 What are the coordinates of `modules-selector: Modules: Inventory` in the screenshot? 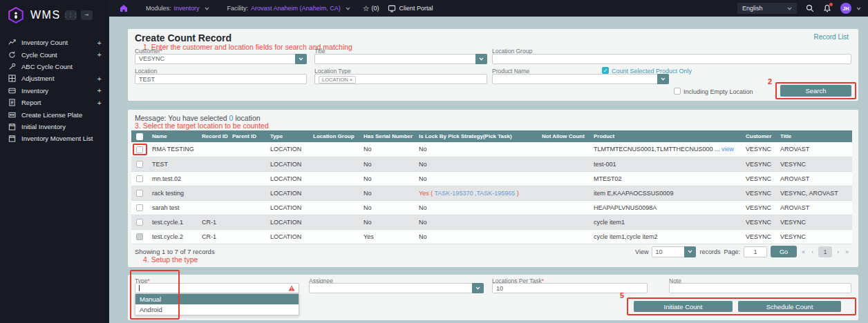 It's located at (178, 8).